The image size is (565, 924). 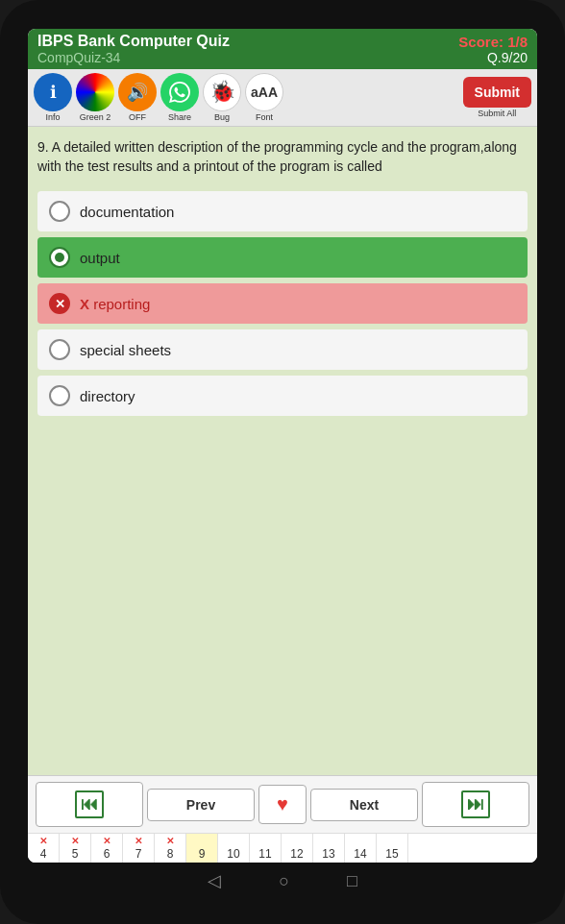 I want to click on qnum-cell-14: 14, so click(x=361, y=848).